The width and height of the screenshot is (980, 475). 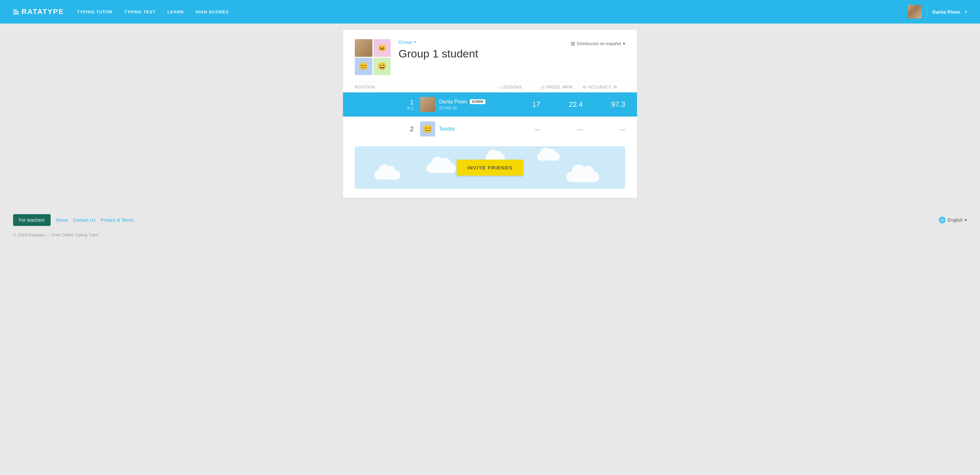 What do you see at coordinates (490, 168) in the screenshot?
I see `invite-friends-button: INVITE FRIENDS` at bounding box center [490, 168].